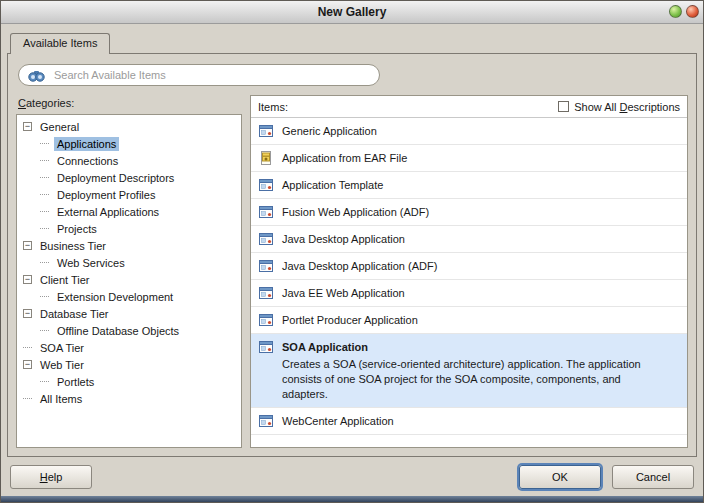 This screenshot has width=704, height=503. What do you see at coordinates (469, 240) in the screenshot?
I see `item-java-desktop-application: Java Desktop Application` at bounding box center [469, 240].